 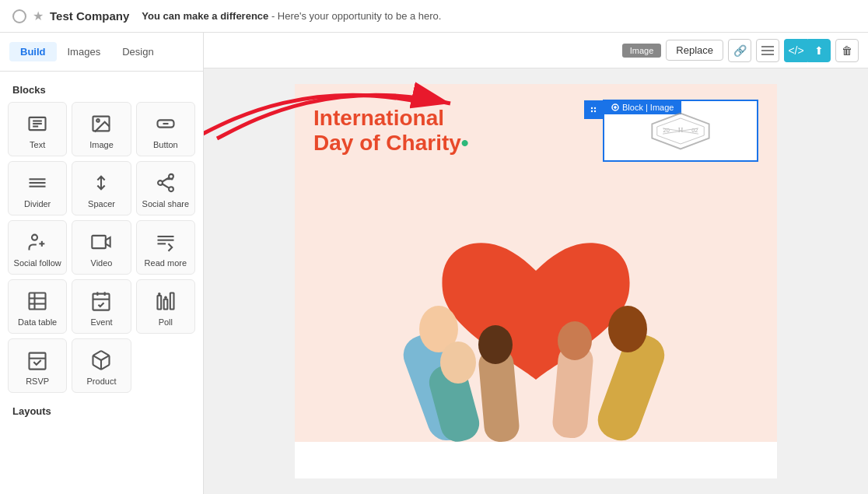 I want to click on toolbar-image-badge: Image, so click(x=642, y=51).